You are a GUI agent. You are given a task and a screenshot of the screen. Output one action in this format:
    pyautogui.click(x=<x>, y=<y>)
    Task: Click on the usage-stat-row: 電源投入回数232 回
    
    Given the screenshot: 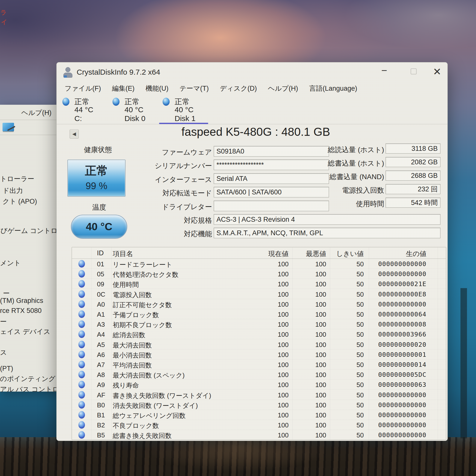 What is the action you would take?
    pyautogui.click(x=252, y=189)
    